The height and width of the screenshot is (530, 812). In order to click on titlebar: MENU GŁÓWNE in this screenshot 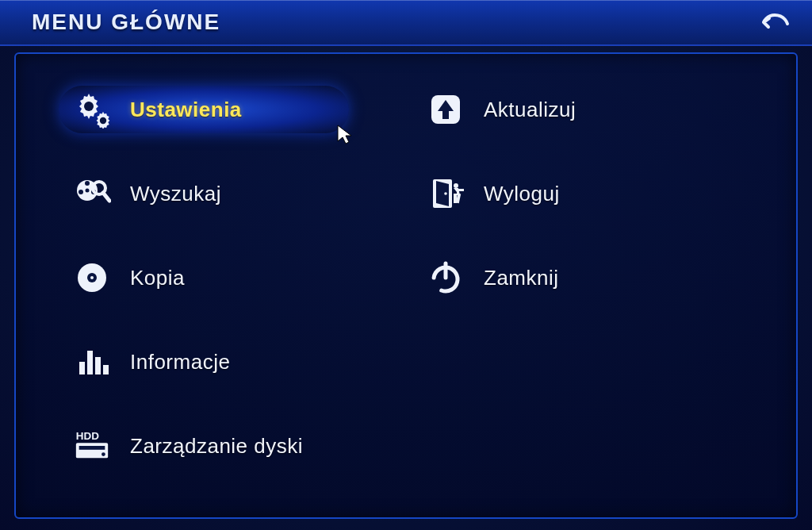, I will do `click(406, 23)`.